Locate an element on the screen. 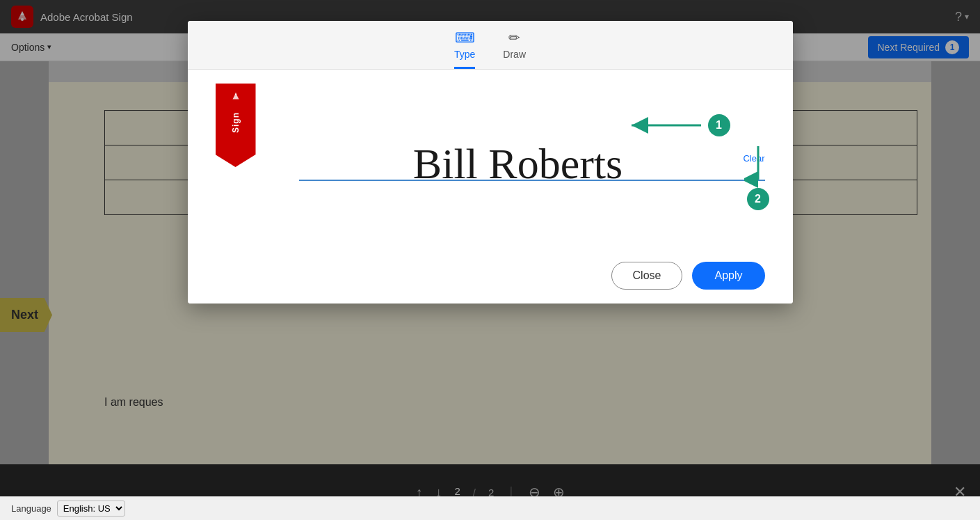  annotation-2: 2 is located at coordinates (758, 178).